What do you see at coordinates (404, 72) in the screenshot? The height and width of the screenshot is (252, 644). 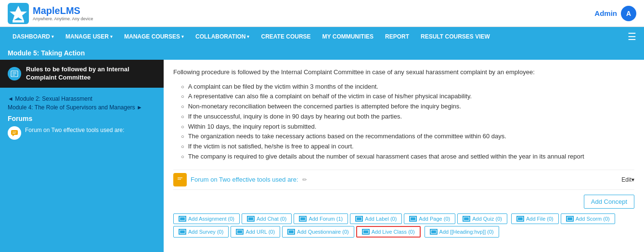 I see `content-intro: Following procedure is followed by the I…` at bounding box center [404, 72].